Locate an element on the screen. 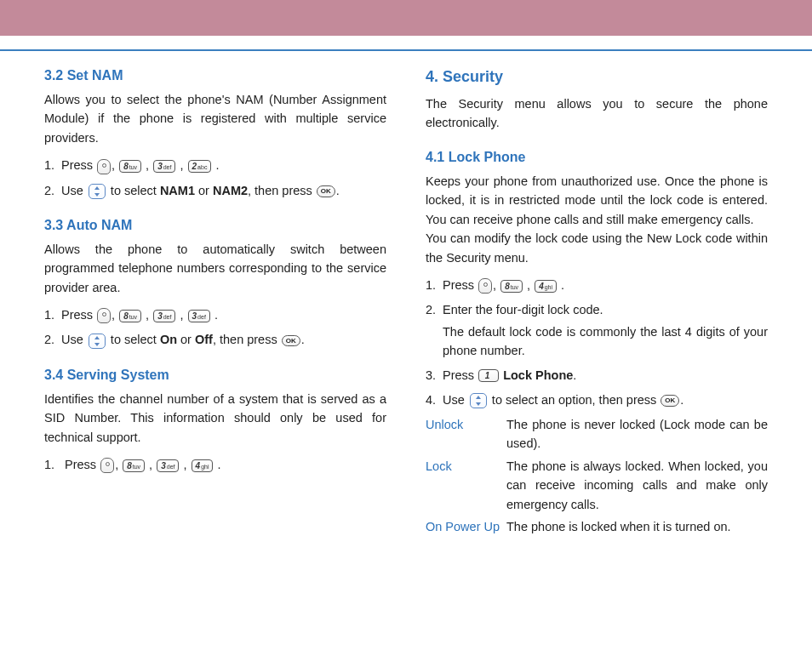 The image size is (812, 650). step-4-1-4: 4. Use to select an option, then press O… is located at coordinates (597, 400).